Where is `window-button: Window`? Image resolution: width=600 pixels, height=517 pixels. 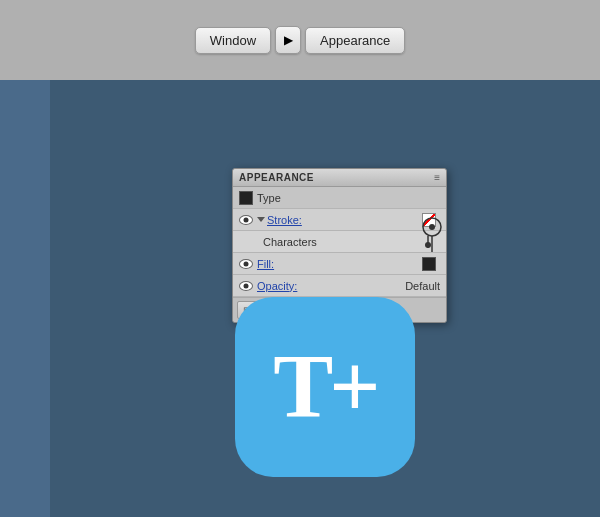 window-button: Window is located at coordinates (233, 40).